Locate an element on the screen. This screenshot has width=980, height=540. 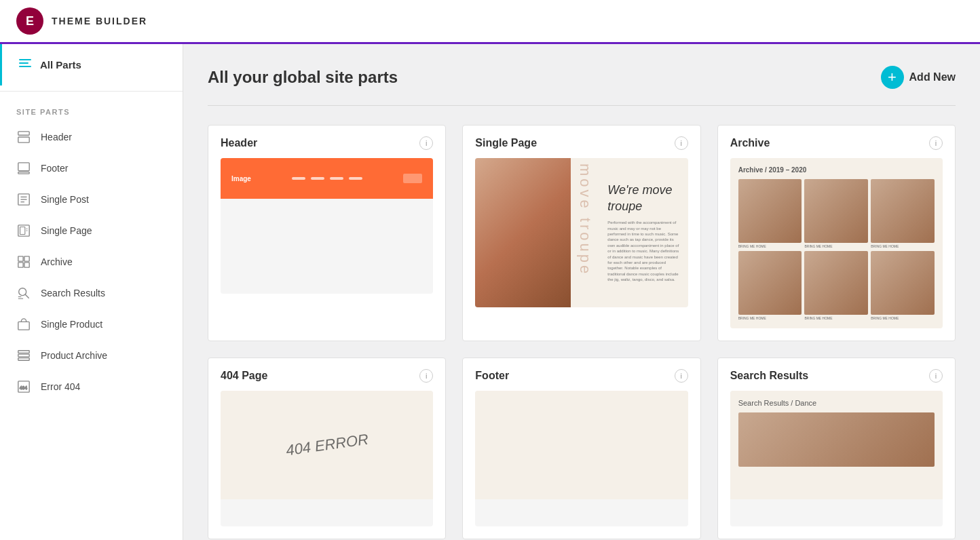
single-page-card: Single Page i move troupe We're move tro… is located at coordinates (581, 233).